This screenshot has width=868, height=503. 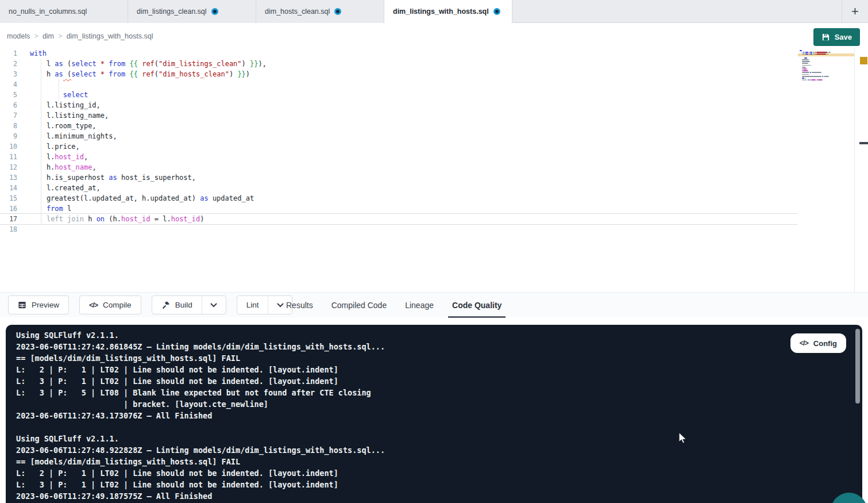 I want to click on code-line-4: 4, so click(x=399, y=85).